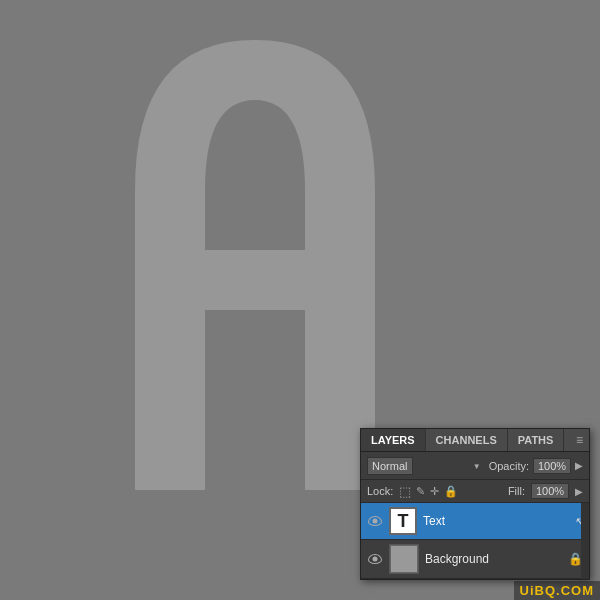 Image resolution: width=600 pixels, height=600 pixels. Describe the element at coordinates (579, 492) in the screenshot. I see `fill-arrow-icon: ▶` at that location.